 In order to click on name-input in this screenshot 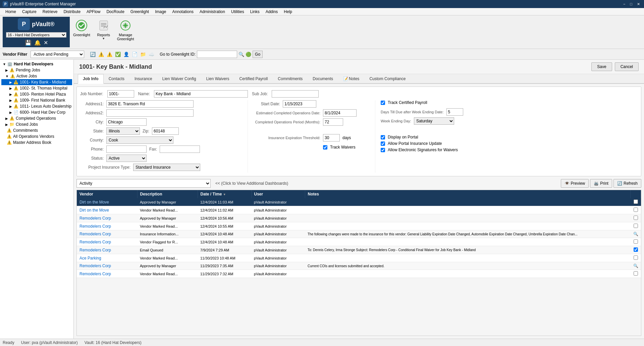, I will do `click(201, 94)`.